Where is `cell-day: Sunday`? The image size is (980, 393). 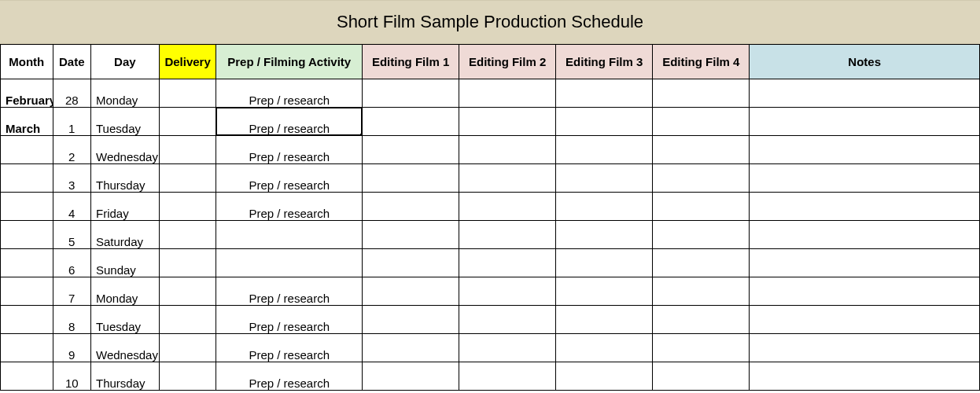 cell-day: Sunday is located at coordinates (126, 263).